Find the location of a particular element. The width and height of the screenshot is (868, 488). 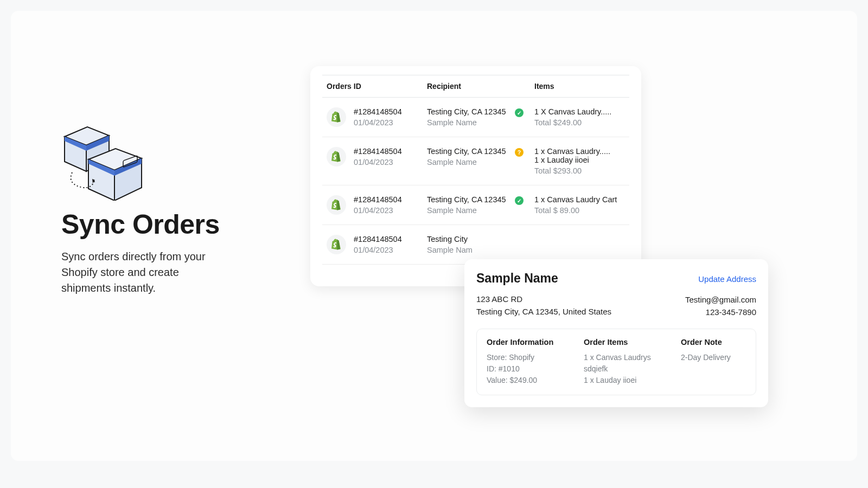

orders-header: Orders ID Recipient Items is located at coordinates (476, 86).